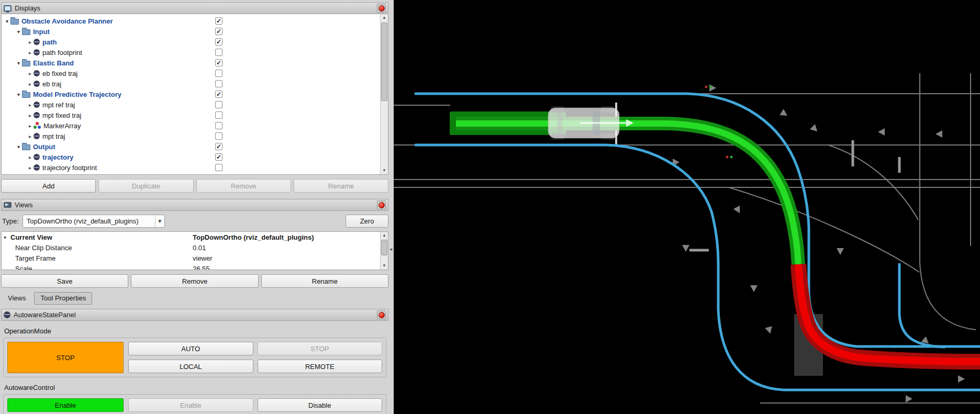 Image resolution: width=980 pixels, height=414 pixels. Describe the element at coordinates (392, 207) in the screenshot. I see `dock-collapse-strip: ◂` at that location.